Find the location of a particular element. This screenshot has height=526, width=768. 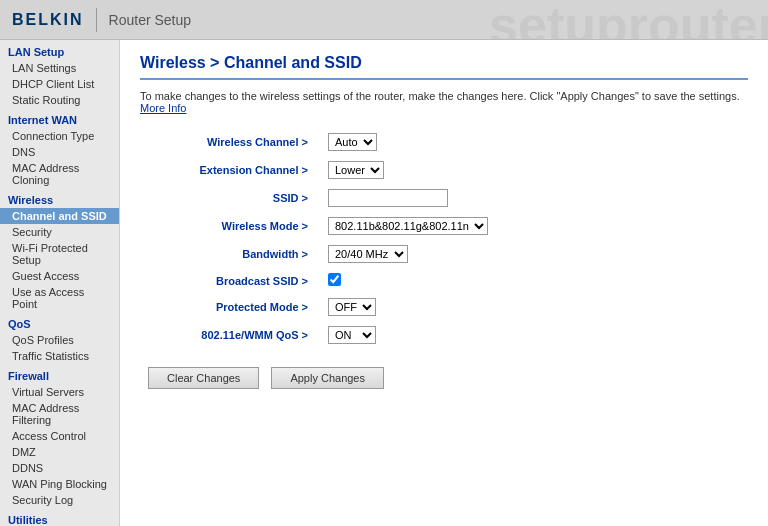

settings-row-ssid: SSID > is located at coordinates (444, 198).